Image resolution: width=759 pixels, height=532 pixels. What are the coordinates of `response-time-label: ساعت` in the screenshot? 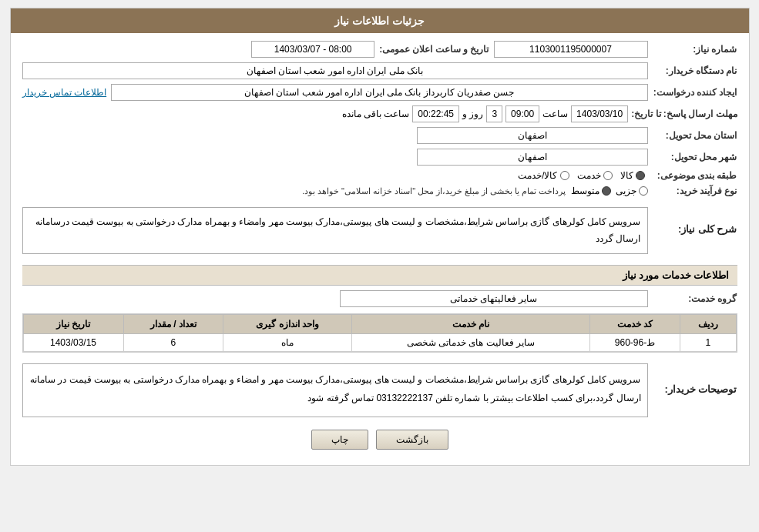 It's located at (555, 114).